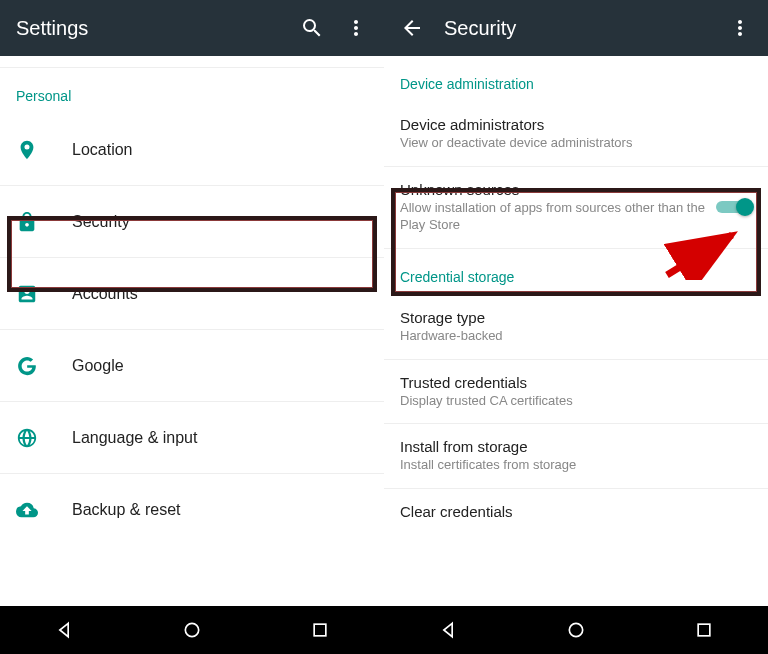 The image size is (768, 654). Describe the element at coordinates (220, 366) in the screenshot. I see `item-label: Google` at that location.